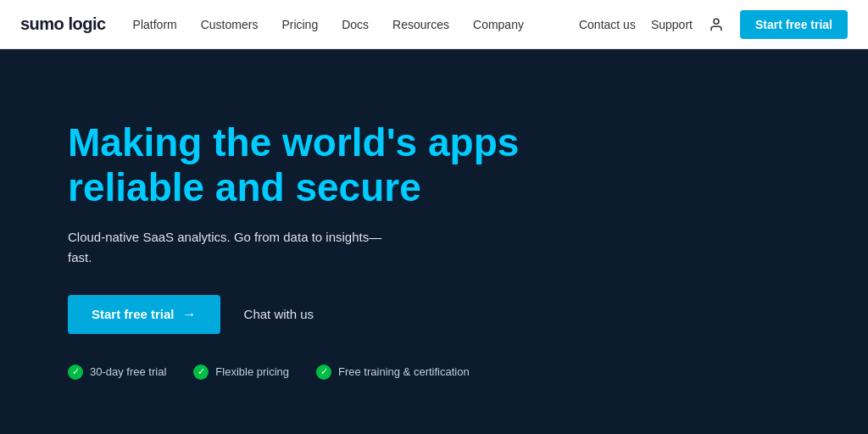  Describe the element at coordinates (133, 314) in the screenshot. I see `hero-cta-label: Start free trial` at that location.